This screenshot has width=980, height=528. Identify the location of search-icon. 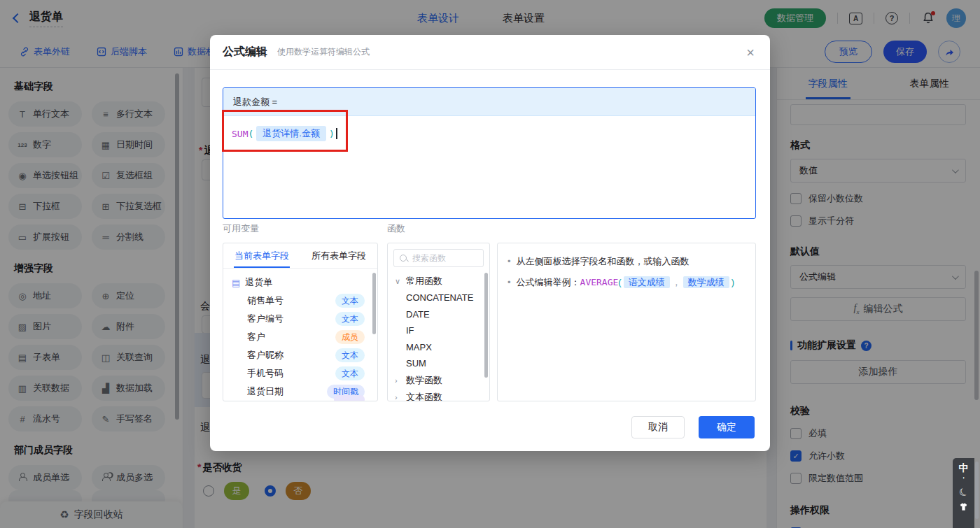
(403, 259).